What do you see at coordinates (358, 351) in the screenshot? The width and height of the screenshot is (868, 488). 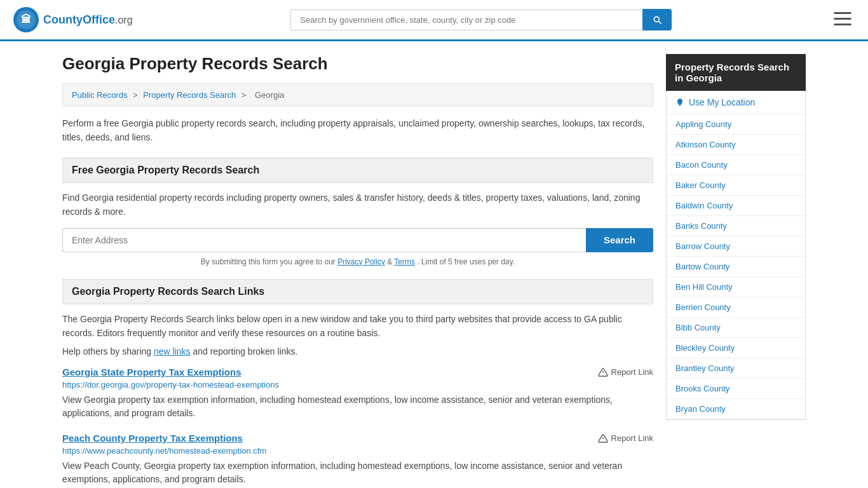 I see `links-share-text: Help others by sharing new links and rep…` at bounding box center [358, 351].